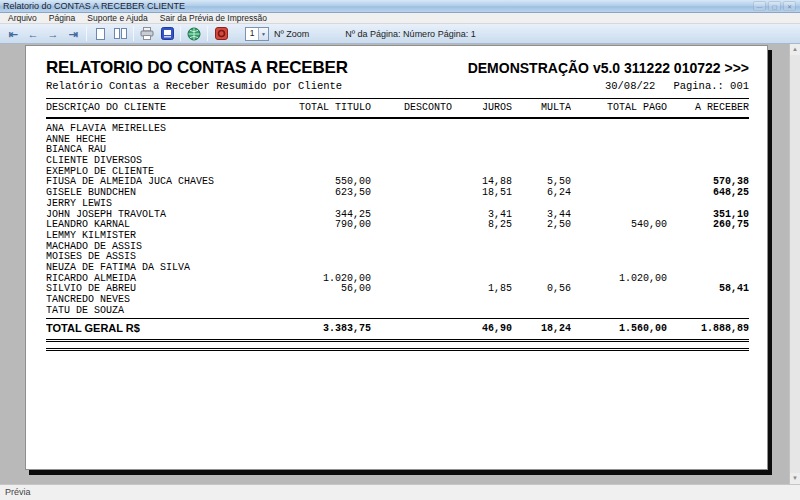  Describe the element at coordinates (263, 34) in the screenshot. I see `chevron-down-icon: ▼` at that location.